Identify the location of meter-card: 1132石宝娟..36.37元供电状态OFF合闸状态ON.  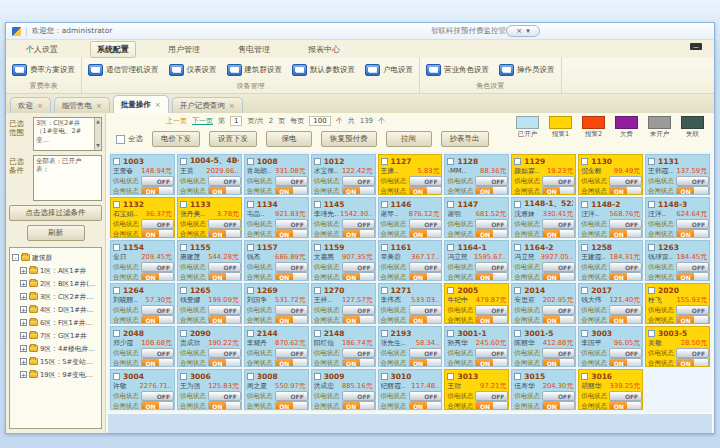
(142, 218).